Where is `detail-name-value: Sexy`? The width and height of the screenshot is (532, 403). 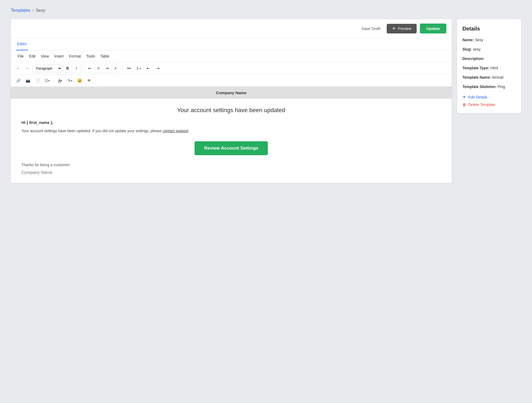 detail-name-value: Sexy is located at coordinates (479, 40).